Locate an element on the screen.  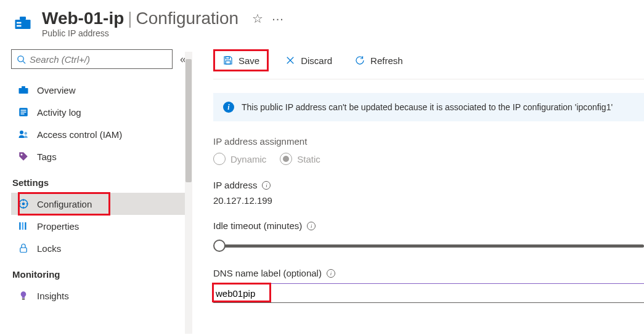
idle-timeout-field: Idle timeout (minutes) i is located at coordinates (429, 236).